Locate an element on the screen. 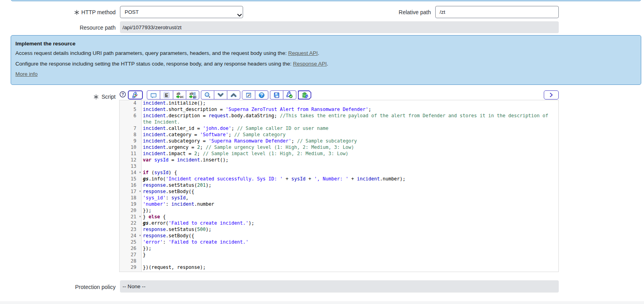 The image size is (644, 304). find-previous-button is located at coordinates (234, 95).